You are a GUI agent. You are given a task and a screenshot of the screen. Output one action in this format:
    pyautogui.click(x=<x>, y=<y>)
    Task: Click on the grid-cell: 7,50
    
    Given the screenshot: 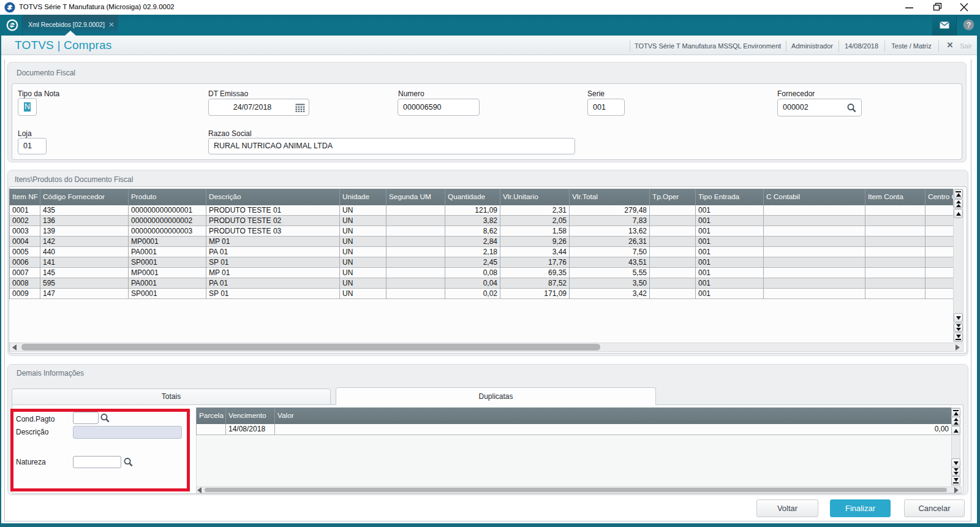 What is the action you would take?
    pyautogui.click(x=610, y=252)
    